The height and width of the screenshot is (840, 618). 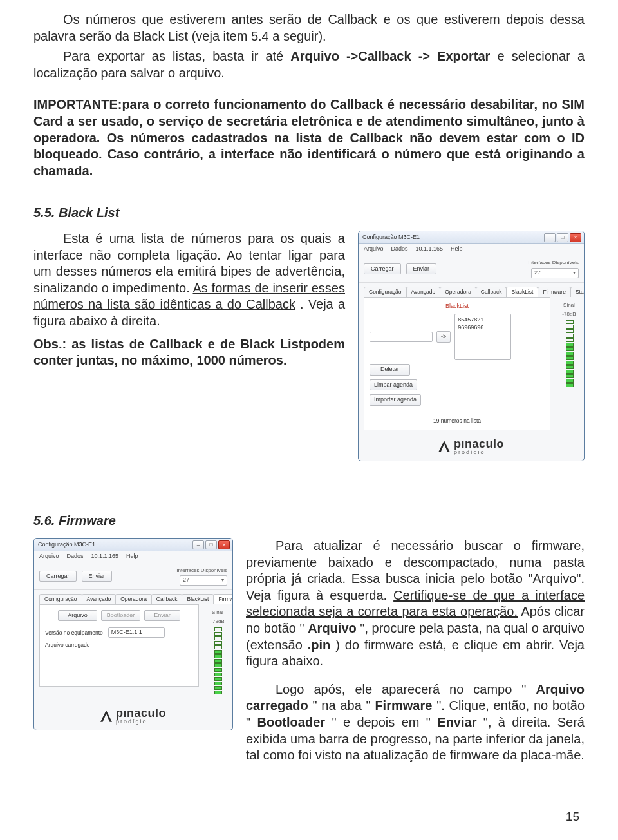 I want to click on text: " na aba ", so click(x=342, y=705).